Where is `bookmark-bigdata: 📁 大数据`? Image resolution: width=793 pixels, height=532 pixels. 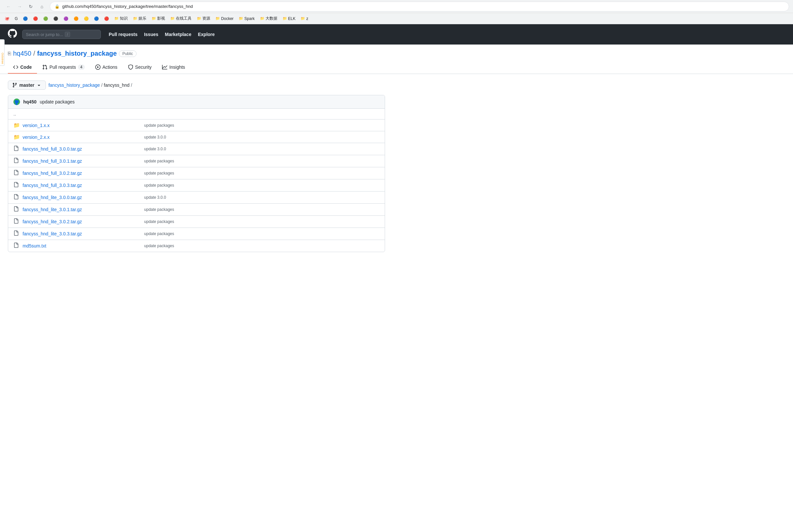
bookmark-bigdata: 📁 大数据 is located at coordinates (269, 18).